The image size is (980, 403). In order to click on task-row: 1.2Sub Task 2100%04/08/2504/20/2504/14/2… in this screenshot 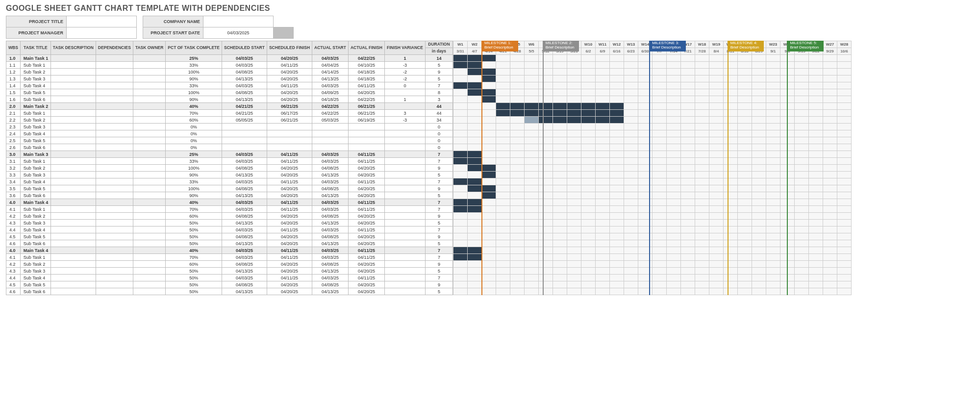, I will do `click(229, 72)`.